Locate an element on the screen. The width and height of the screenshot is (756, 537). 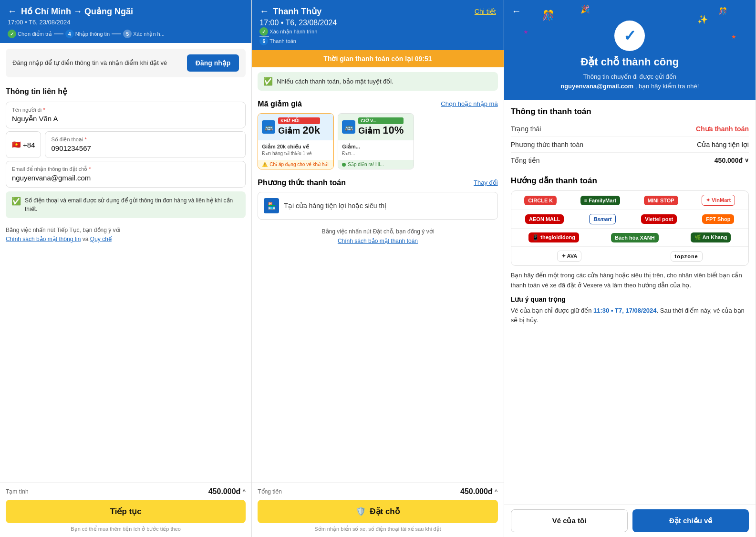
login-button: Đăng nhập is located at coordinates (213, 63).